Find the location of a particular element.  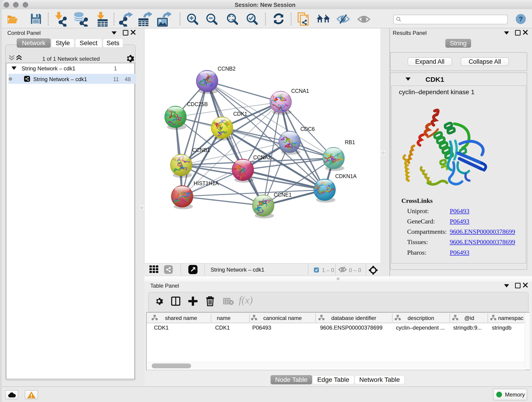

svg-text: CDC25B is located at coordinates (197, 104).